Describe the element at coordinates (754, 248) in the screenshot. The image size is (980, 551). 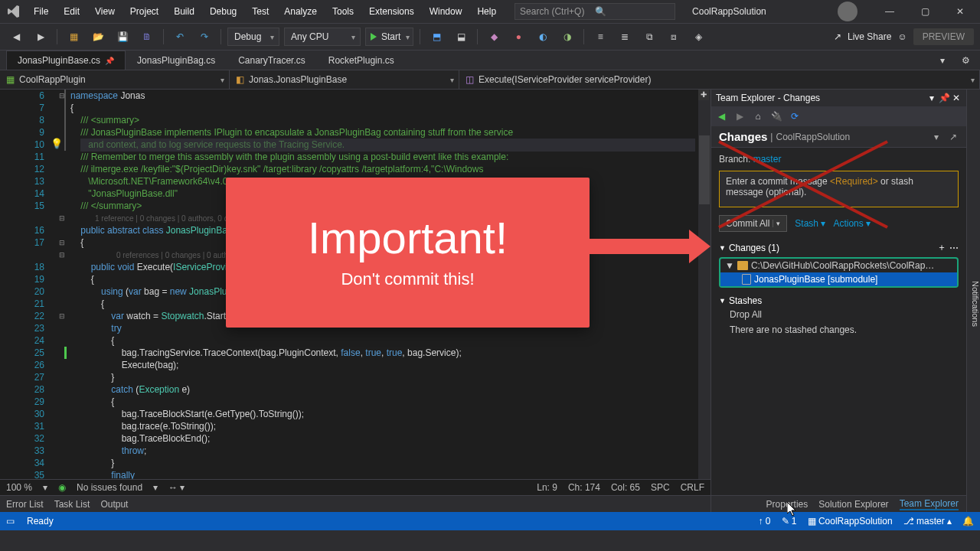
I see `changes-section-header: Changes (1)` at that location.